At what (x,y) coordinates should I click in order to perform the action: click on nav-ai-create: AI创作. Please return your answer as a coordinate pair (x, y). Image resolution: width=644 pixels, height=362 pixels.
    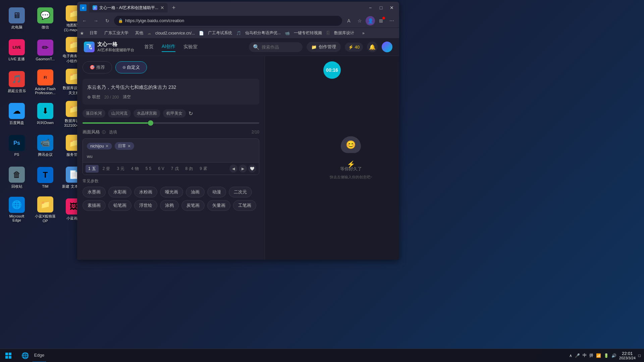
    Looking at the image, I should click on (168, 47).